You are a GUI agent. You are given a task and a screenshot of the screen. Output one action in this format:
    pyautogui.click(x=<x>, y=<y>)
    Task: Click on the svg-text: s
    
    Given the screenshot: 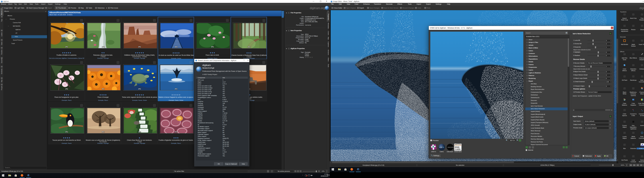 What is the action you would take?
    pyautogui.click(x=444, y=147)
    